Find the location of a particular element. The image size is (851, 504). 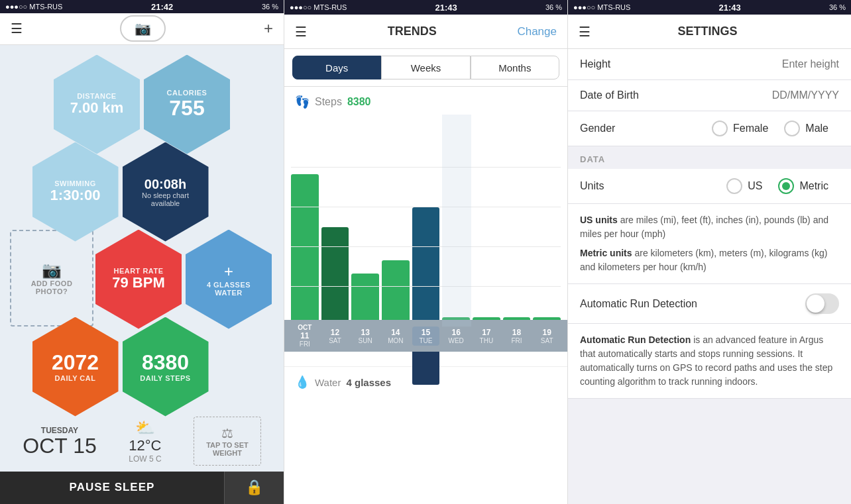

weight-text: TAP TO SETWEIGHT is located at coordinates (227, 449).